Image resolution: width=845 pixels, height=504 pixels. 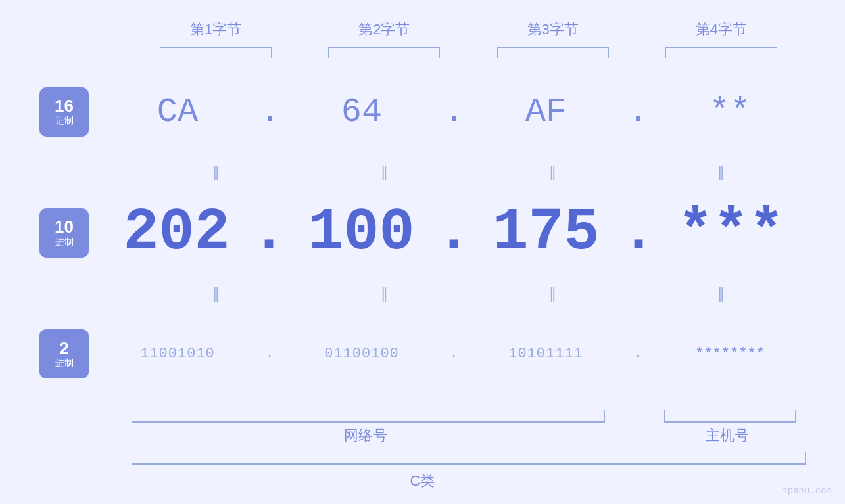 I want to click on hex-dot3: ., so click(x=638, y=112).